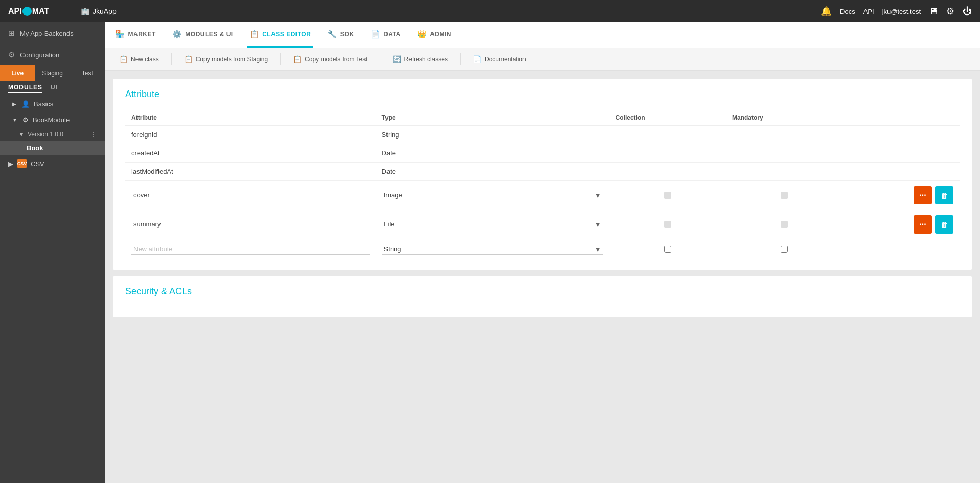  What do you see at coordinates (542, 35) in the screenshot?
I see `nav-bar: 🏪 MARKET ⚙️ MODULES & UI 📋 CLASS EDITOR …` at bounding box center [542, 35].